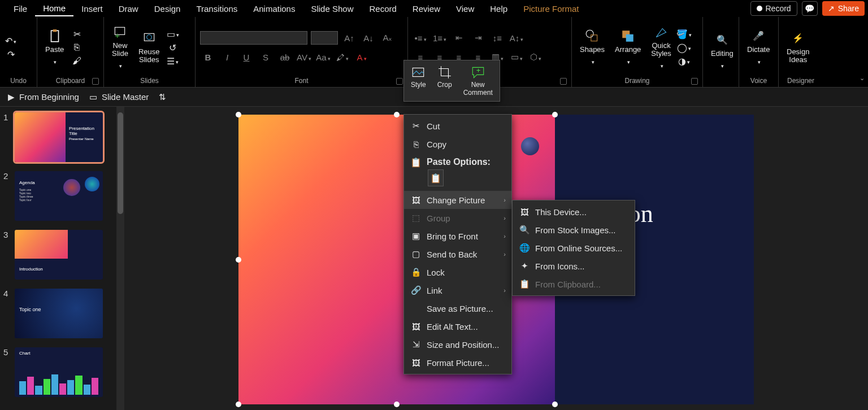 The width and height of the screenshot is (868, 410). I want to click on decrease-font-button: A↓, so click(368, 38).